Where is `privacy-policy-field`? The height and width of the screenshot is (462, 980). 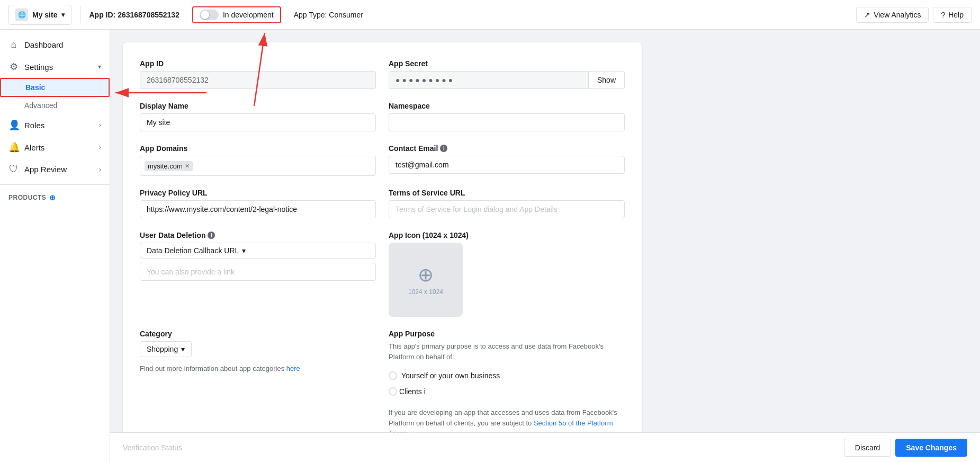
privacy-policy-field is located at coordinates (258, 209).